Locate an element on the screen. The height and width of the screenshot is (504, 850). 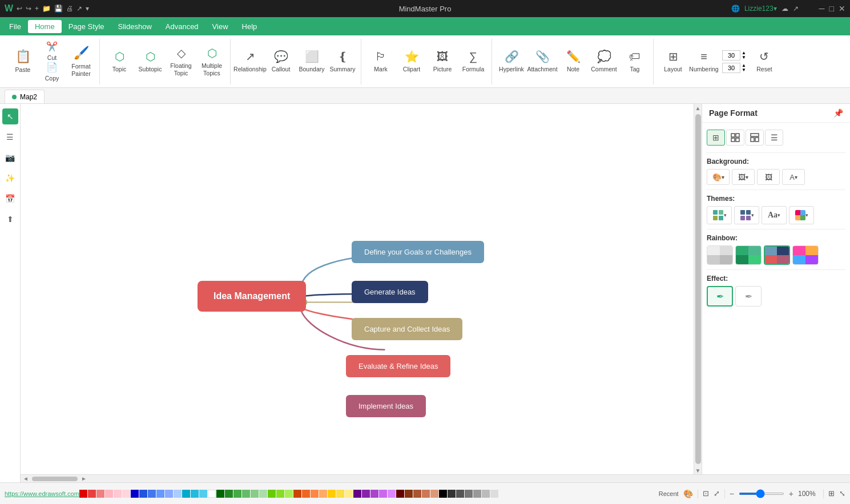
floating-topic-button: ◇ Floating Topic is located at coordinates (181, 62).